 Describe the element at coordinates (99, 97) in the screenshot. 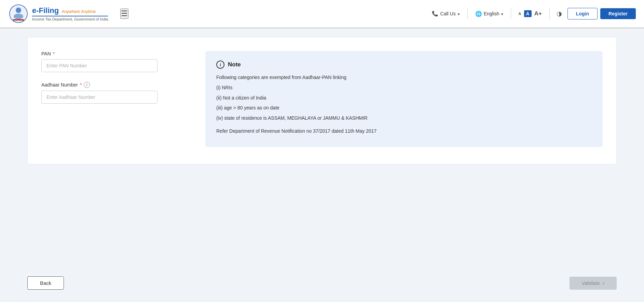

I see `aadhaar-input` at that location.